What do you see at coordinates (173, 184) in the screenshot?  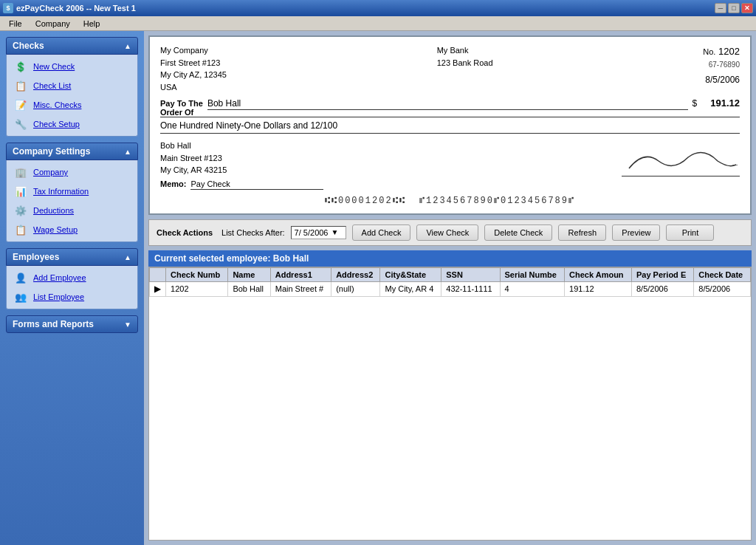 I see `memo-label: Memo:` at bounding box center [173, 184].